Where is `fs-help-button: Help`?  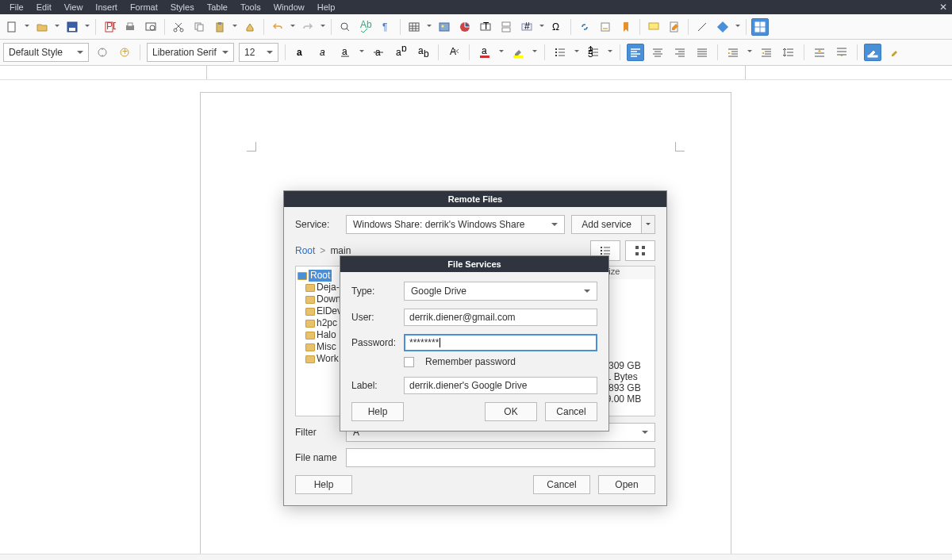 fs-help-button: Help is located at coordinates (378, 412).